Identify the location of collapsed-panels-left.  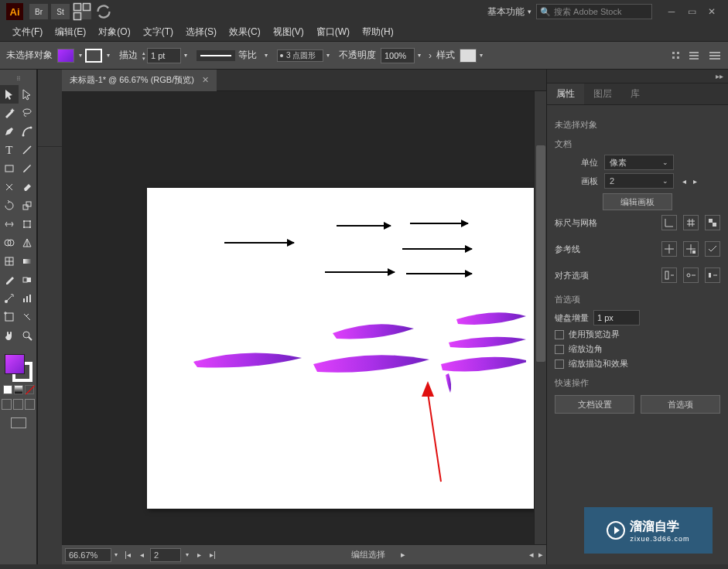
(50, 317).